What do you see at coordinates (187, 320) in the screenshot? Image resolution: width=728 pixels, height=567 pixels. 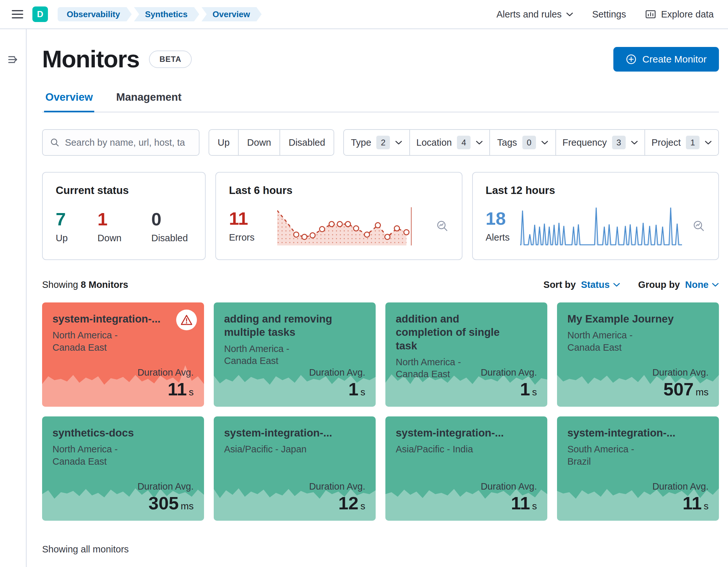 I see `alert-triangle-icon` at bounding box center [187, 320].